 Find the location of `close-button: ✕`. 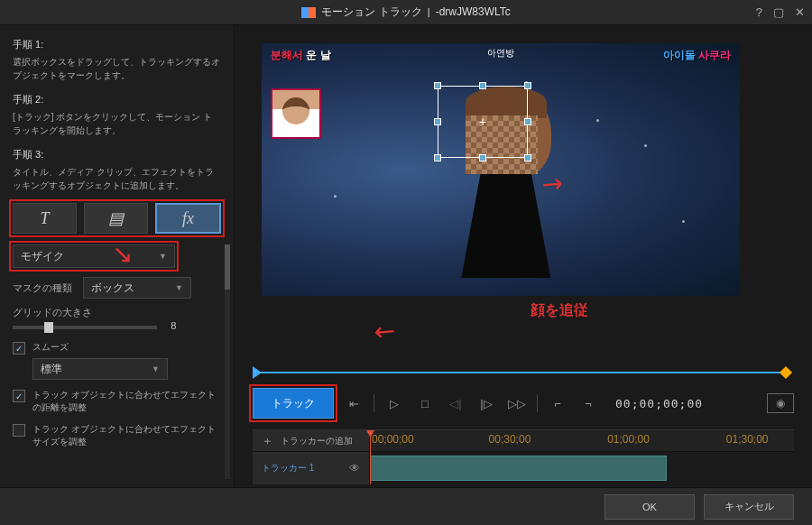

close-button: ✕ is located at coordinates (799, 13).